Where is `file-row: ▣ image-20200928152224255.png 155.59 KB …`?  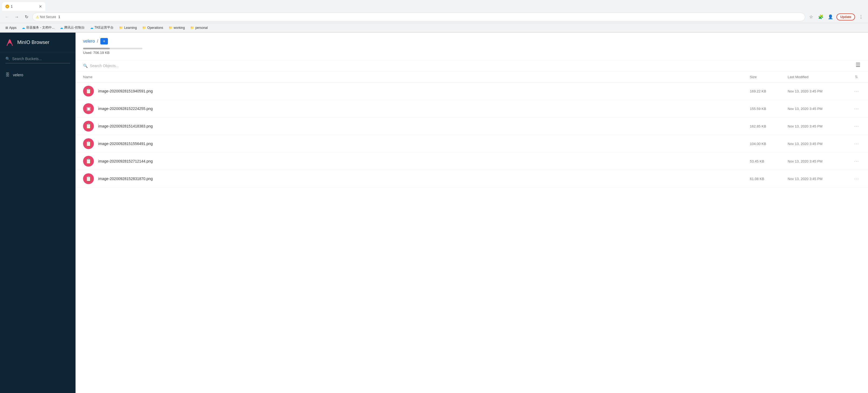
file-row: ▣ image-20200928152224255.png 155.59 KB … is located at coordinates (472, 109).